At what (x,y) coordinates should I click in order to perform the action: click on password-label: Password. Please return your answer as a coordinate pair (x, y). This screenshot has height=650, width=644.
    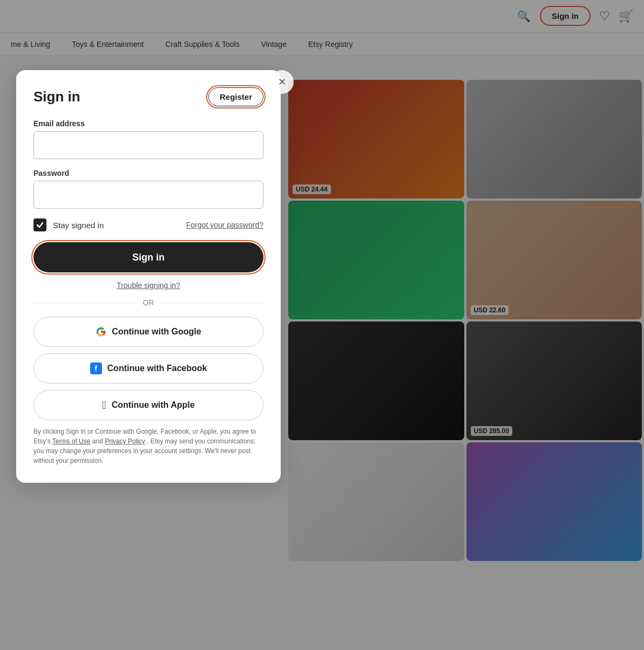
    Looking at the image, I should click on (148, 173).